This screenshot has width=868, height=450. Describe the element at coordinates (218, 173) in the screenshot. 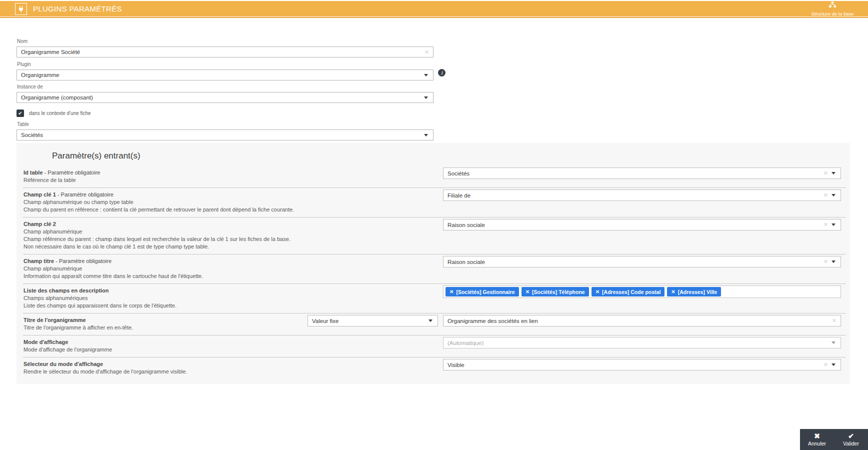

I see `param-title: Id table - Paramètre obligatoire` at that location.